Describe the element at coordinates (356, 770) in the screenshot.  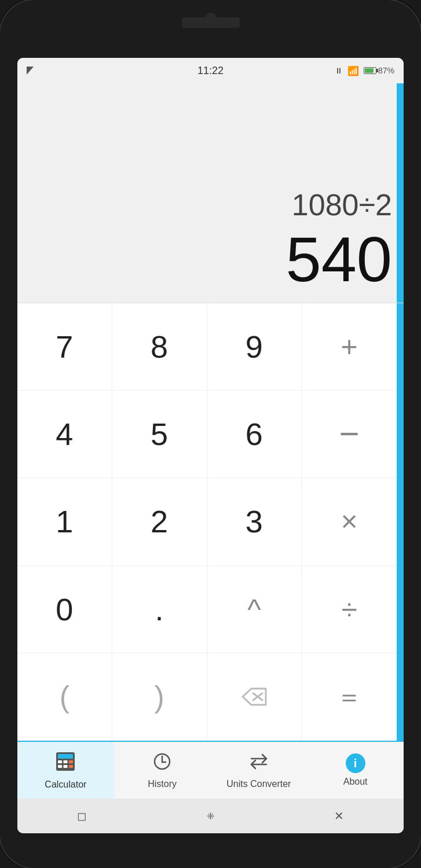
I see `nav-about: i About` at that location.